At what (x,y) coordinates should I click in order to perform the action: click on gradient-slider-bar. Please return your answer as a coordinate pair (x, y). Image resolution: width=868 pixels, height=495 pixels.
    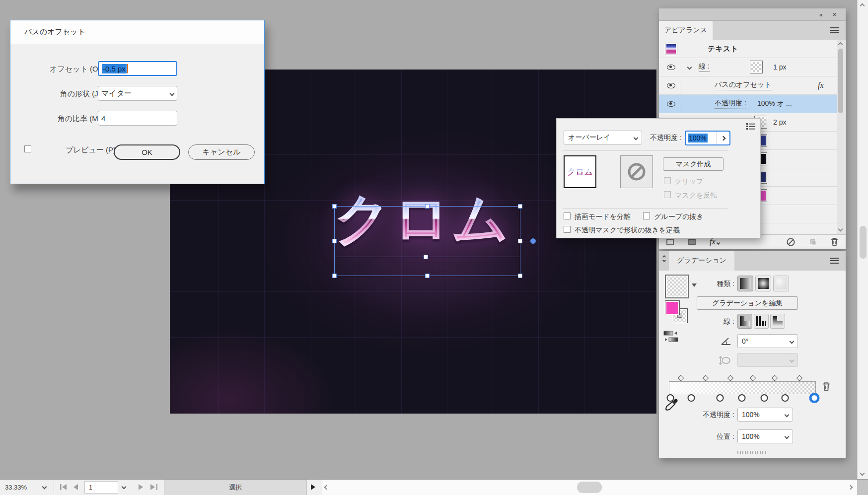
    Looking at the image, I should click on (742, 388).